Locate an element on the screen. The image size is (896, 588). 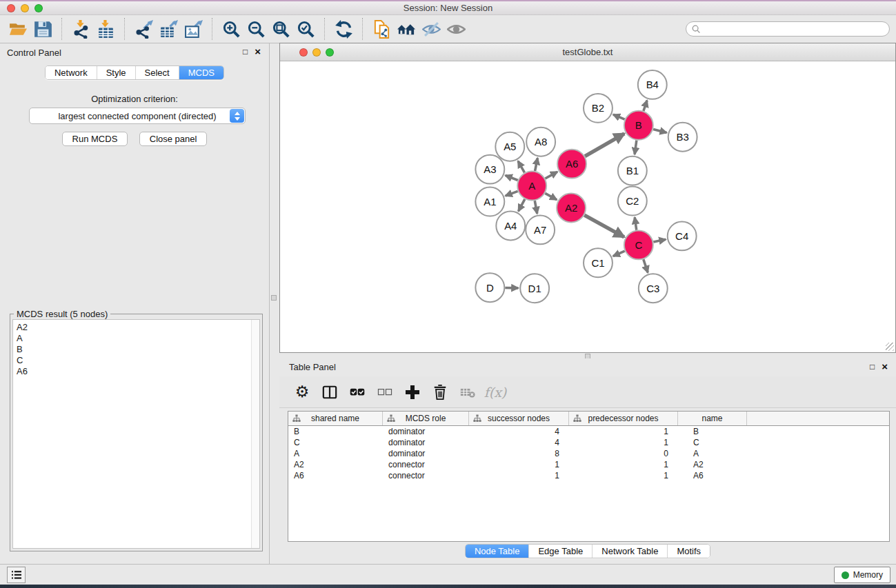
graph-edge-C-C3 is located at coordinates (646, 266).